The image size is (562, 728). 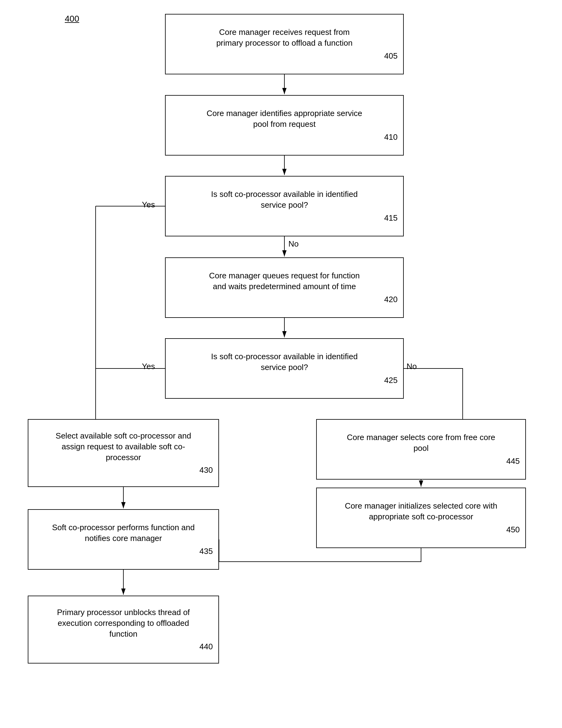 I want to click on box-440: Primary processor unblocks thread ofexec…, so click(x=123, y=630).